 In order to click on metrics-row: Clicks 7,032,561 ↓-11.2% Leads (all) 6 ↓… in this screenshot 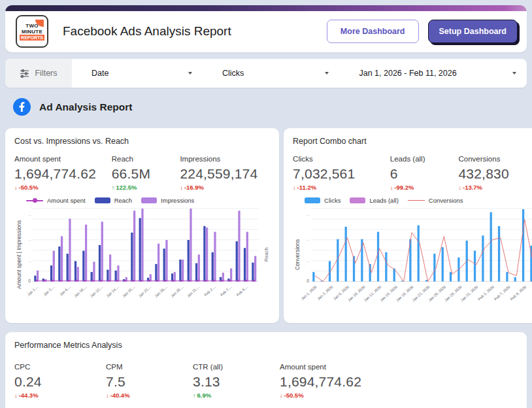, I will do `click(412, 173)`.